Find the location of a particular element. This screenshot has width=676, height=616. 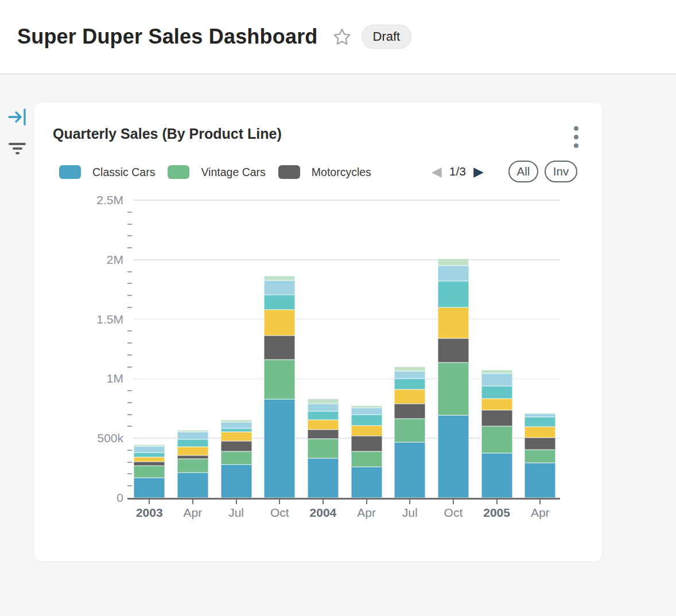

pager-text: 1/3 is located at coordinates (458, 171).